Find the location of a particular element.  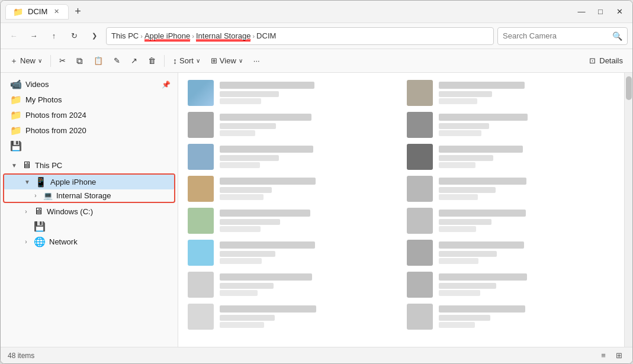

folder-icon-2020: 📁 is located at coordinates (16, 130).